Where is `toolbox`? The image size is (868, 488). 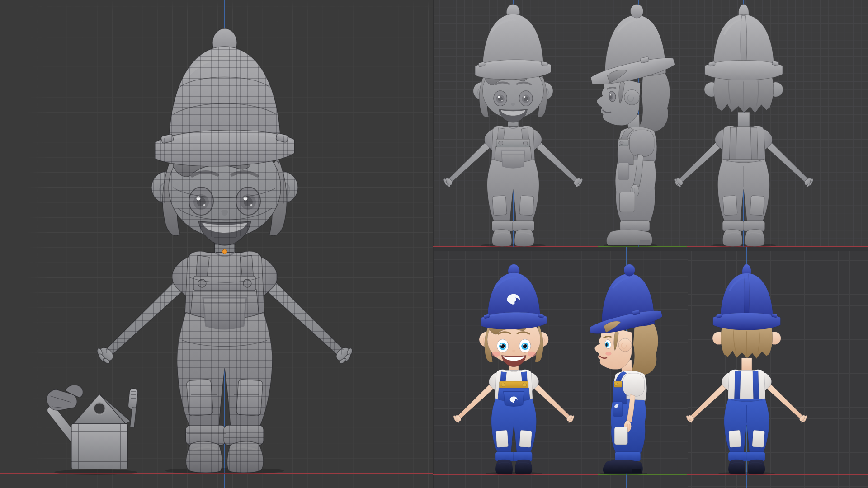 toolbox is located at coordinates (101, 432).